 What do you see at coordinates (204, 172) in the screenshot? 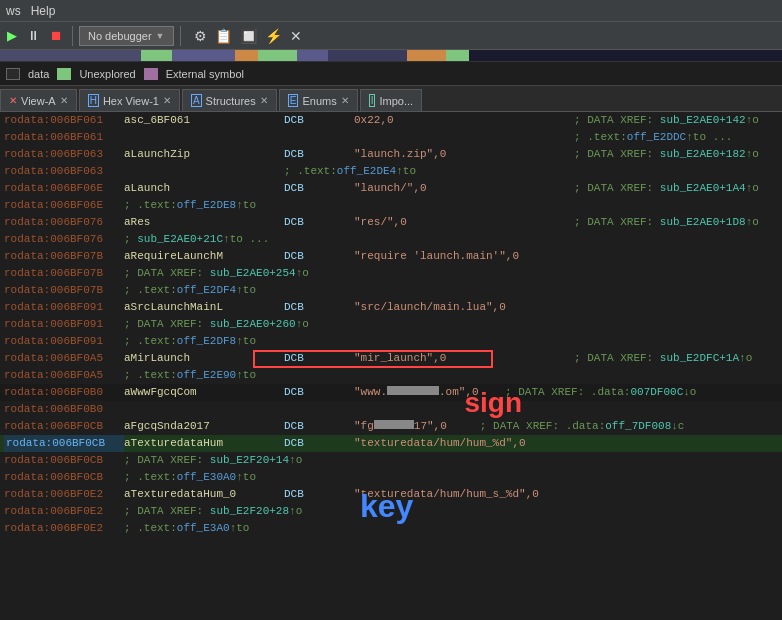
I see `label-2b` at bounding box center [204, 172].